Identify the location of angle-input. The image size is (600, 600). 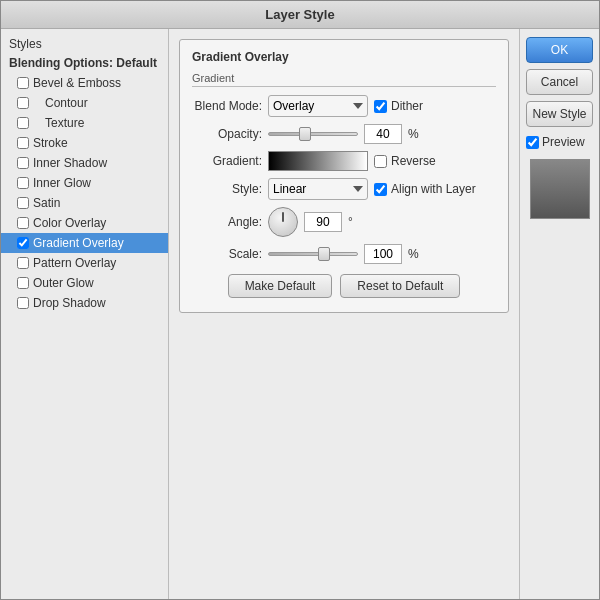
(323, 222).